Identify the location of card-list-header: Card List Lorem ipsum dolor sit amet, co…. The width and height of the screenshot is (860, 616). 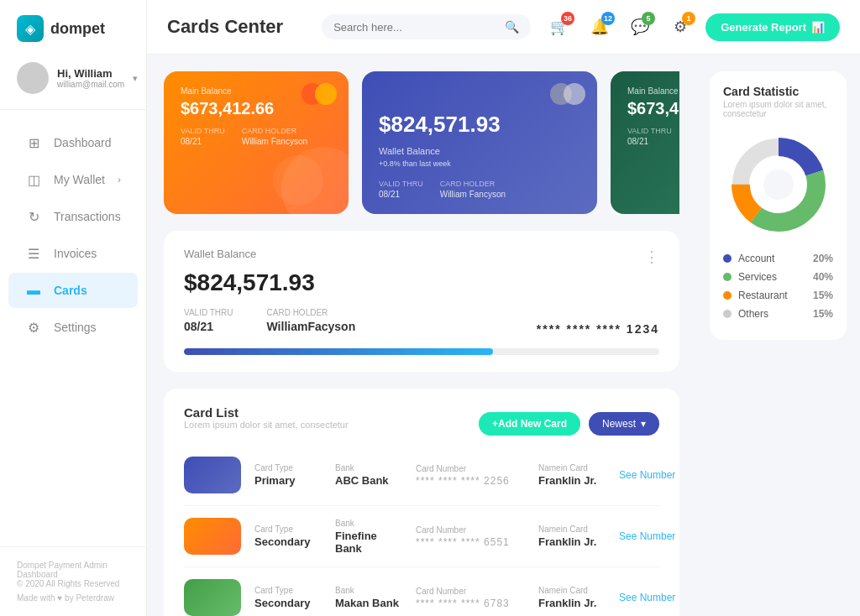
(422, 423).